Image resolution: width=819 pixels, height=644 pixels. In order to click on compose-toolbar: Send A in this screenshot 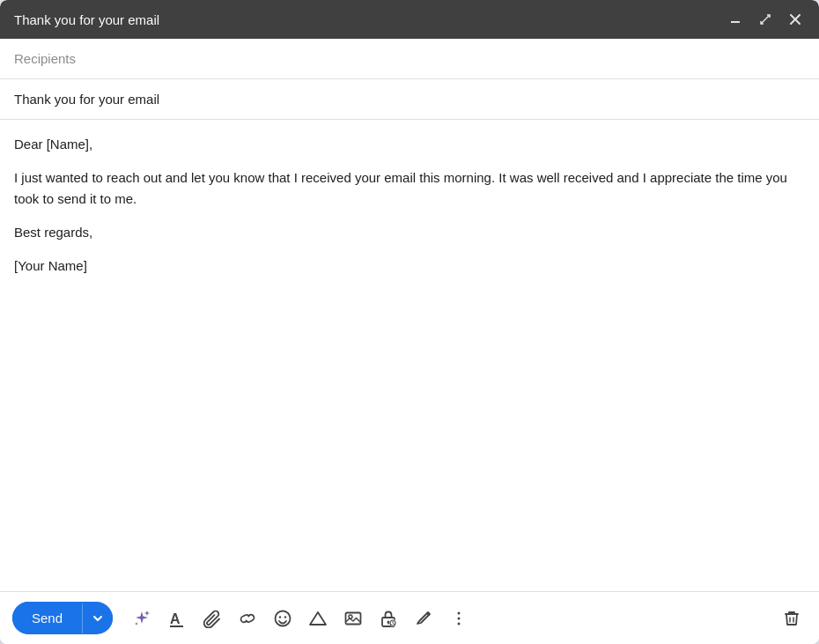, I will do `click(410, 618)`.